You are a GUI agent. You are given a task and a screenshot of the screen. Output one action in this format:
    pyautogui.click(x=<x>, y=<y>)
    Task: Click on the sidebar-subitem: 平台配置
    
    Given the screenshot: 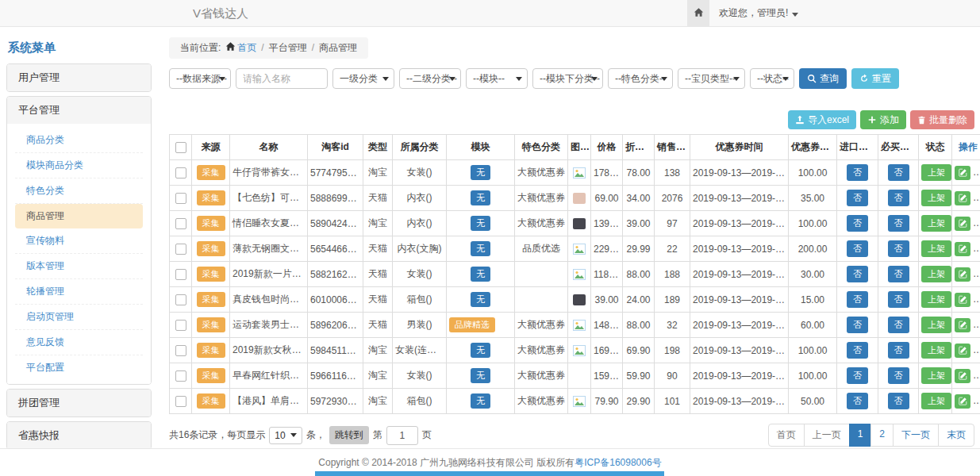 What is the action you would take?
    pyautogui.click(x=79, y=368)
    